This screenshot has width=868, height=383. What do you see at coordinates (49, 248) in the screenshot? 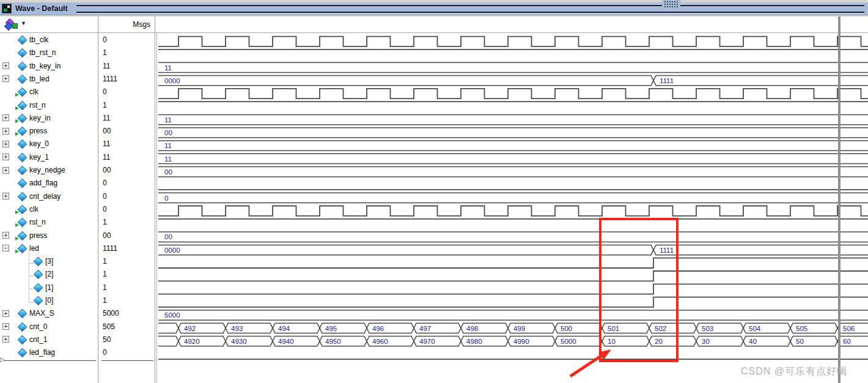
I see `signal-row-led: −led` at bounding box center [49, 248].